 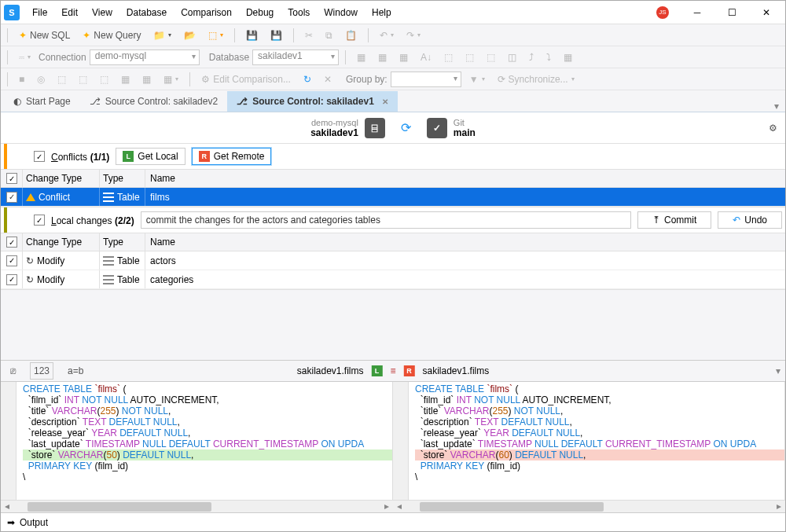 What do you see at coordinates (375, 128) in the screenshot?
I see `database-icon: ⌸` at bounding box center [375, 128].